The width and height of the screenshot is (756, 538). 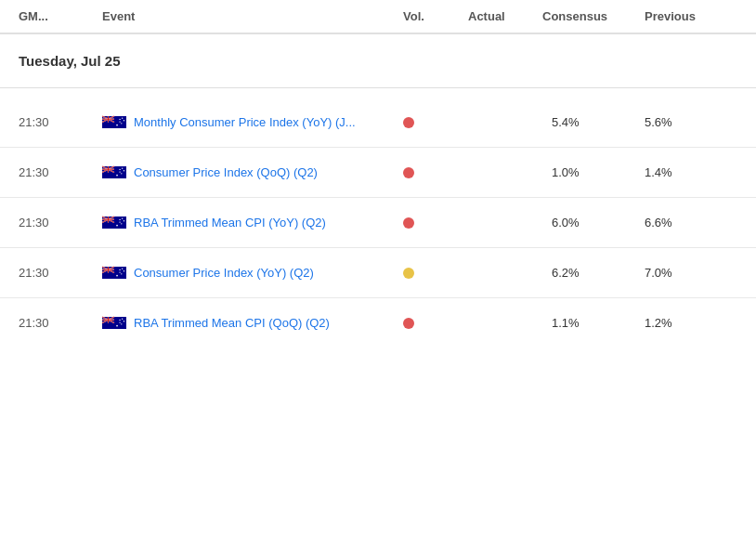 What do you see at coordinates (378, 173) in the screenshot?
I see `table-row: 21:30 Consumer Price Index (QoQ) (Q2)` at bounding box center [378, 173].